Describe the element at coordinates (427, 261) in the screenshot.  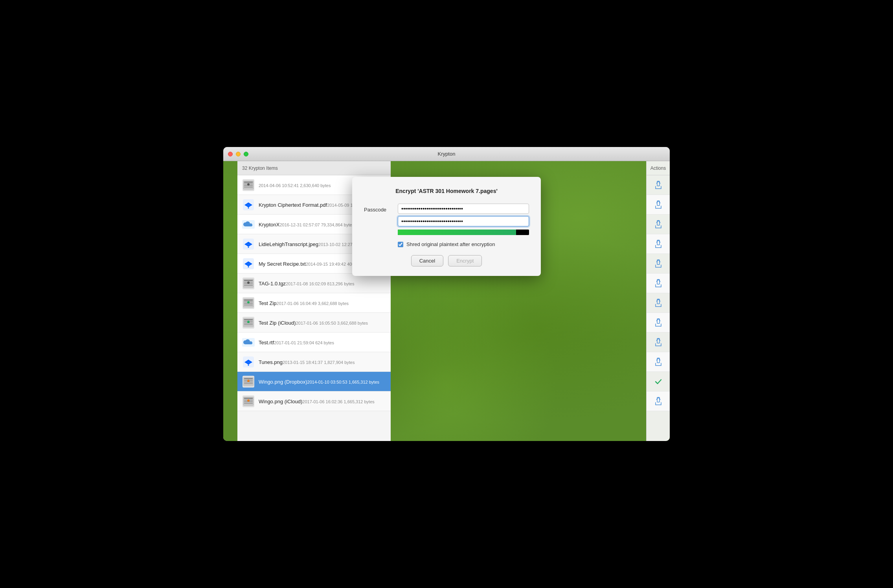
I see `cancel-button: Cancel` at that location.